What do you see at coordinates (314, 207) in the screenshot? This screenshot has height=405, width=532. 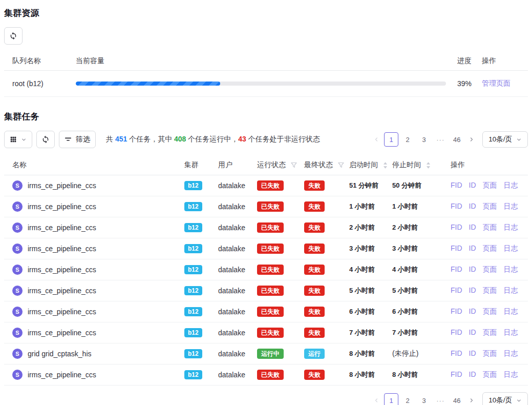 I see `final-status-badge: 失败` at bounding box center [314, 207].